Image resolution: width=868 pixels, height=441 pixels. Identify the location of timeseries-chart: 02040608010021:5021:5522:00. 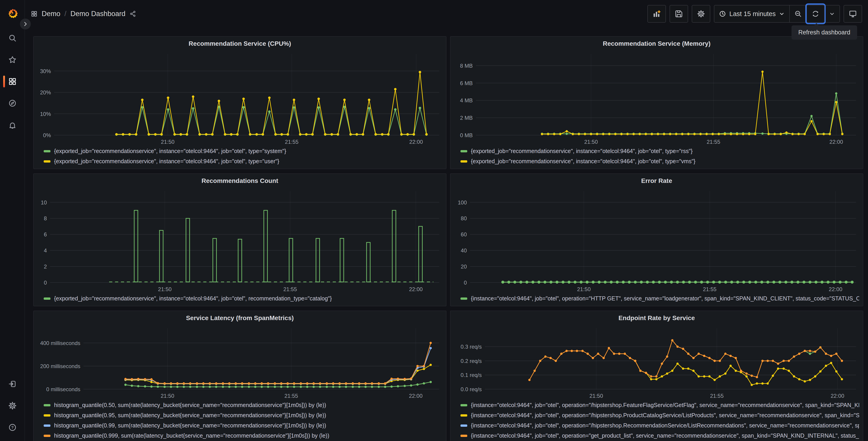
(656, 240).